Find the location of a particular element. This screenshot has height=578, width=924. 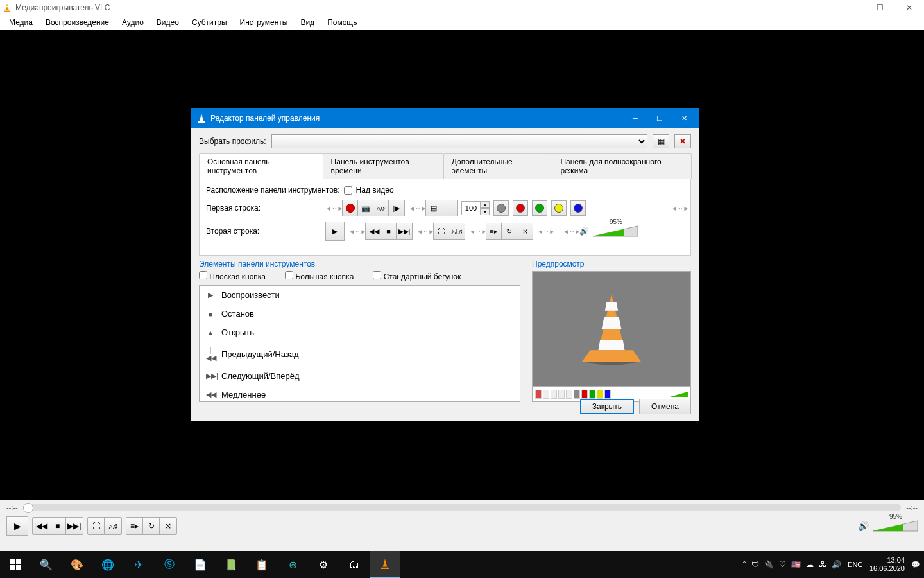

big-button-checkbox is located at coordinates (289, 275).